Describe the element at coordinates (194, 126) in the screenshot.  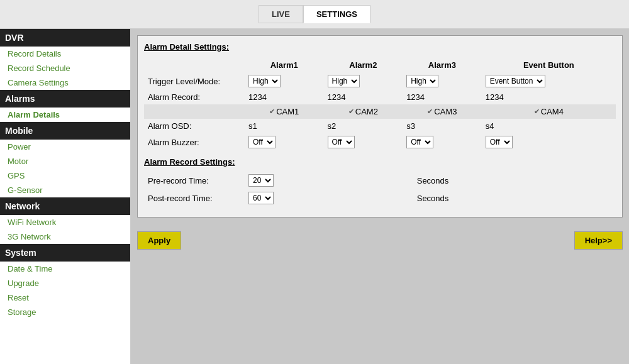
I see `alarm-osd-label: Alarm OSD:` at that location.